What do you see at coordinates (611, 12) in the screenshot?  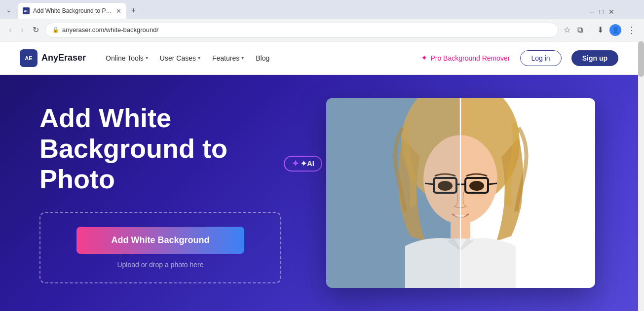 I see `window-close-btn: ✕` at bounding box center [611, 12].